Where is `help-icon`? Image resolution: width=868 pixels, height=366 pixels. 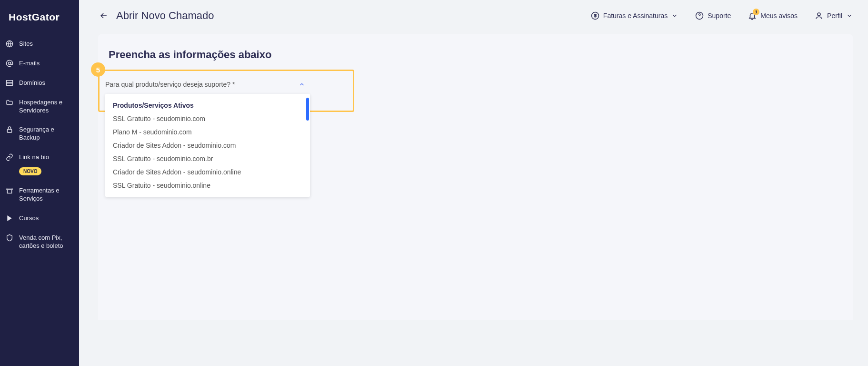
help-icon is located at coordinates (699, 16).